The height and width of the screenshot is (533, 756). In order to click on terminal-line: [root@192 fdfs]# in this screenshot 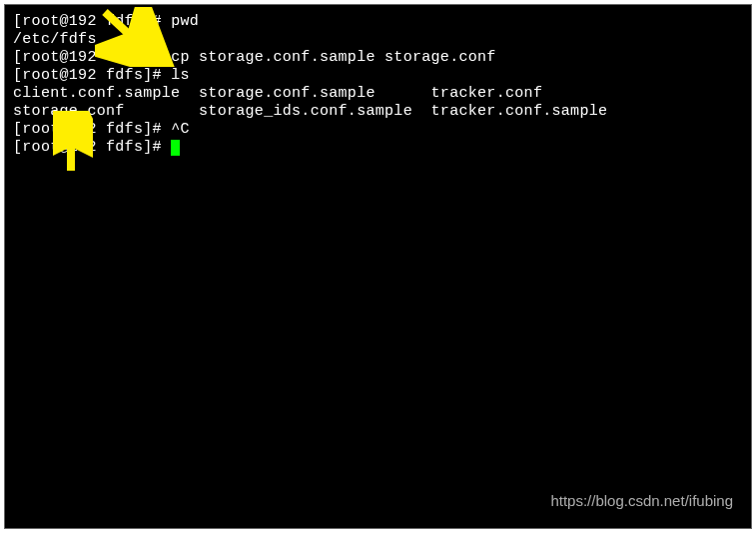, I will do `click(378, 148)`.